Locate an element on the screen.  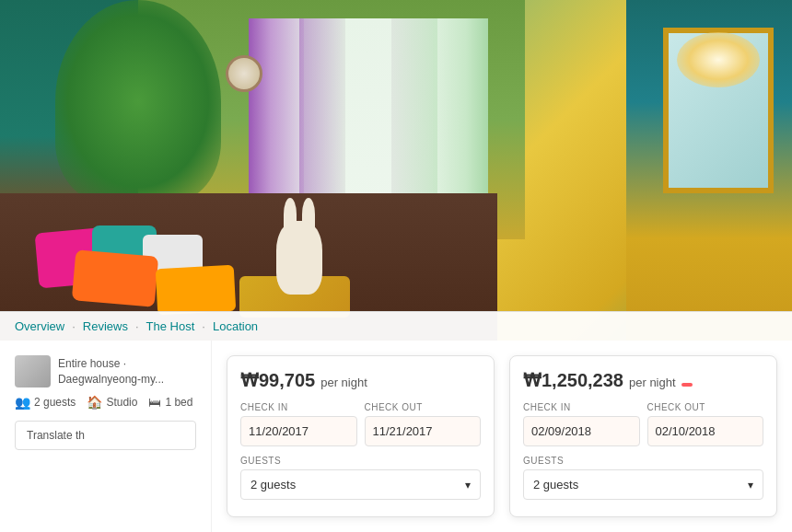
check-out-input-2: 02/10/2018 is located at coordinates (705, 431).